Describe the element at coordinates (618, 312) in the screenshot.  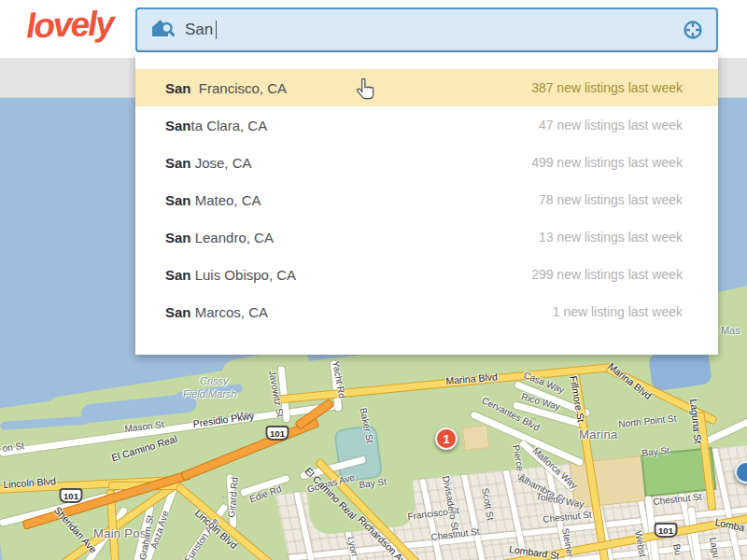
I see `suggestion-meta: 1 new listing last week` at that location.